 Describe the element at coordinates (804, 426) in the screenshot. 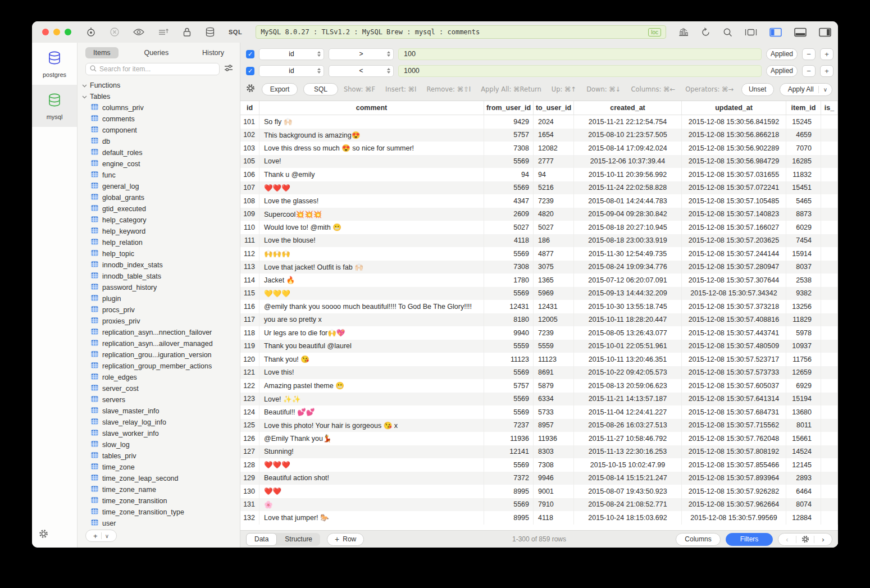

I see `cell-item-id: 8011` at that location.